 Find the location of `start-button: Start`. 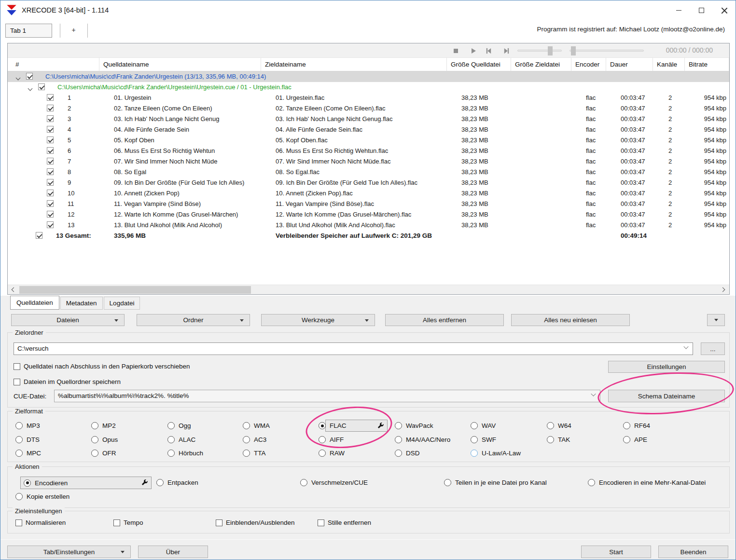

start-button: Start is located at coordinates (616, 552).